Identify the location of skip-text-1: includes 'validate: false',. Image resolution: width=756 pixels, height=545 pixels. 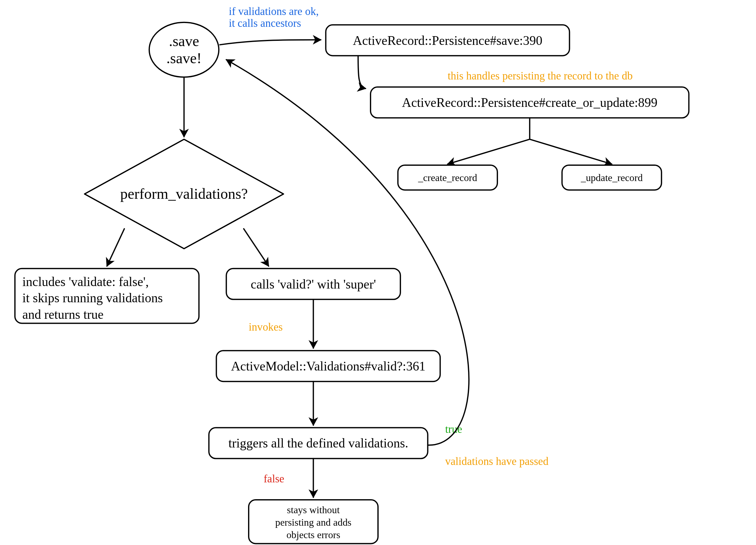
(85, 282).